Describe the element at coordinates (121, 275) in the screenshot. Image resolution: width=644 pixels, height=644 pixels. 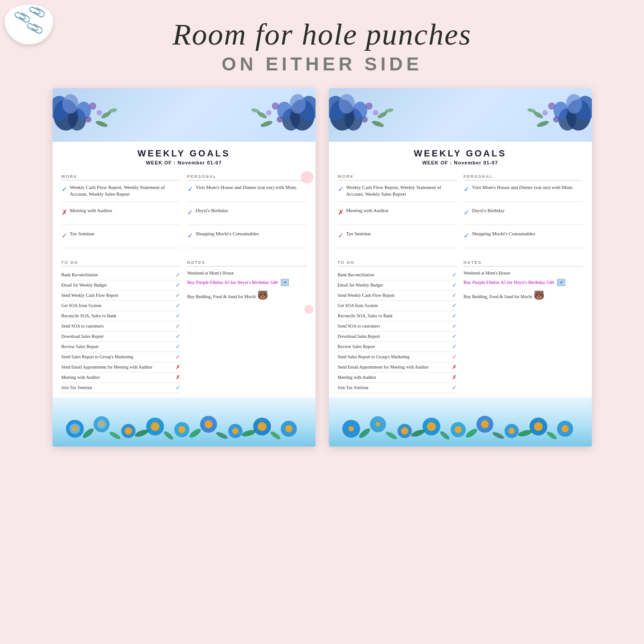
I see `todo-item-1: Bank Reconciliation ✓` at that location.